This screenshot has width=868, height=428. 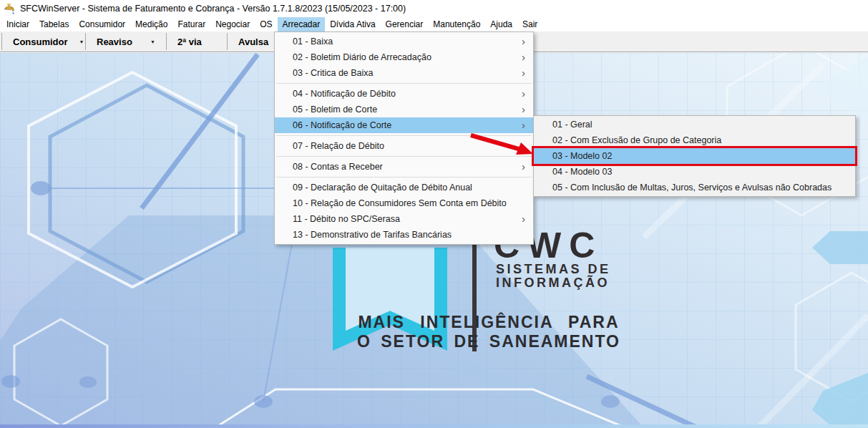 I want to click on menu-gerenciar: Gerenciar, so click(x=405, y=24).